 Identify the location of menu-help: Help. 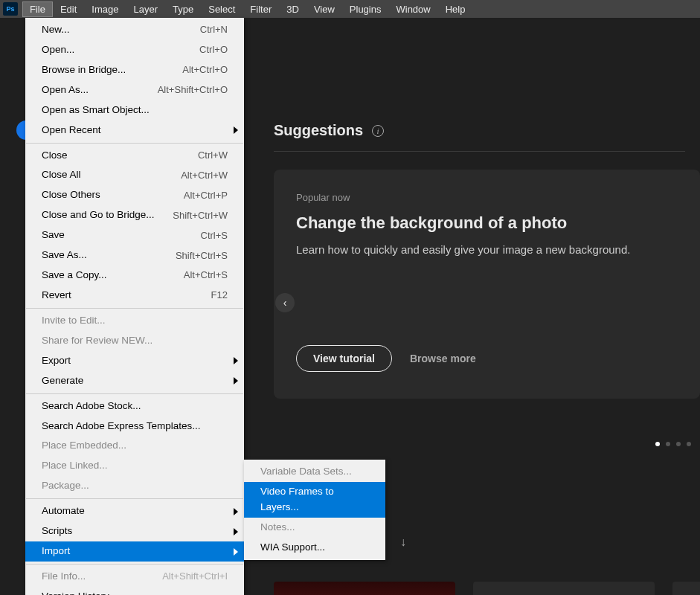
(455, 9).